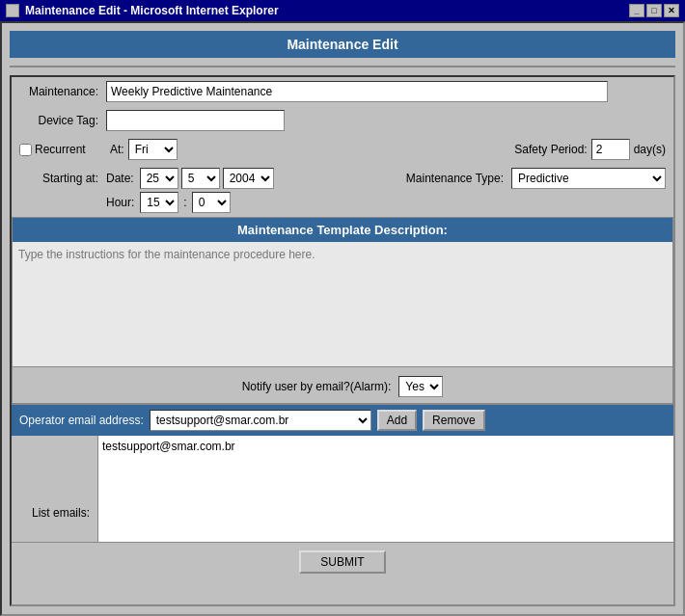 This screenshot has height=616, width=685. What do you see at coordinates (342, 11) in the screenshot?
I see `title-bar: Maintenance Edit - Microsoft Internet Ex…` at bounding box center [342, 11].